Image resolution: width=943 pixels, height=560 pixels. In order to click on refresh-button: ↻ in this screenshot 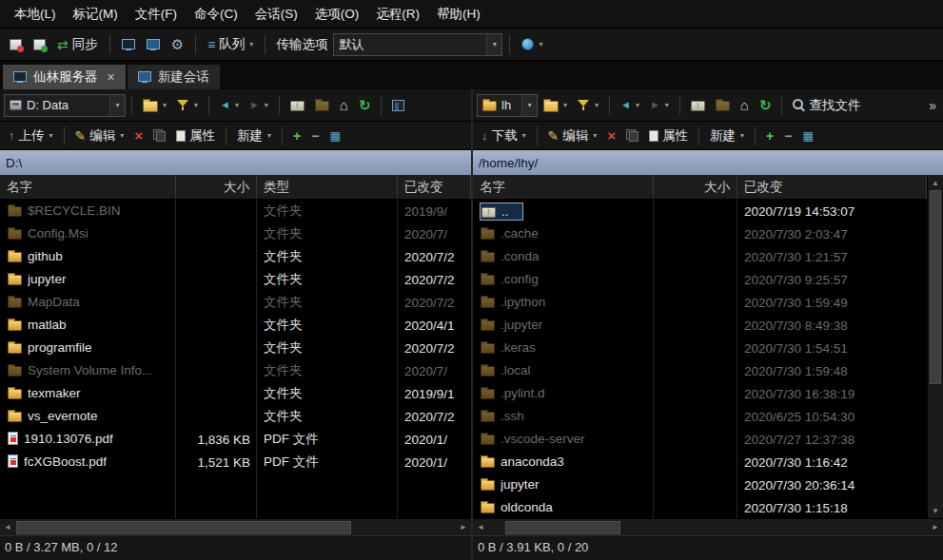, I will do `click(365, 106)`.